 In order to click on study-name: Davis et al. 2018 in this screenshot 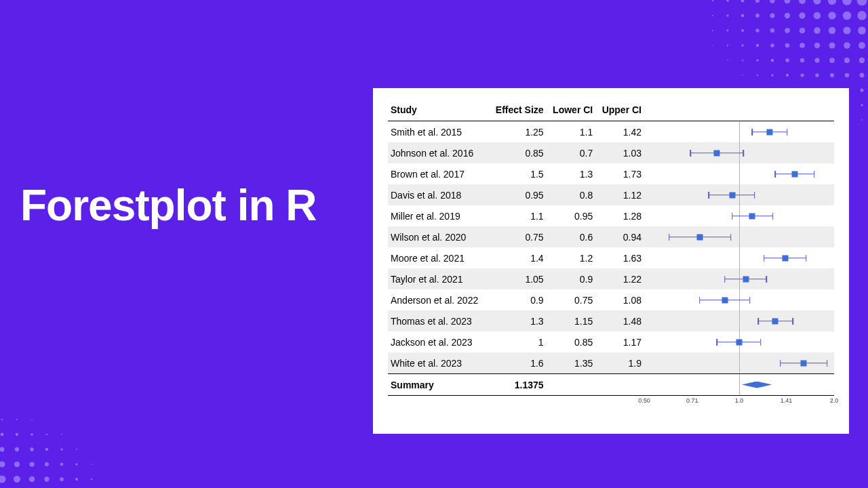, I will do `click(438, 195)`.